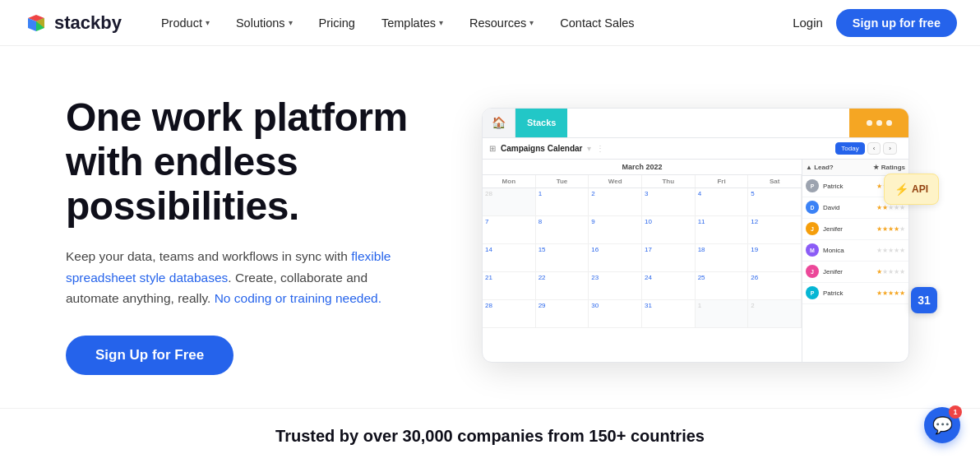 This screenshot has width=980, height=463. I want to click on name-monica: Monica, so click(848, 250).